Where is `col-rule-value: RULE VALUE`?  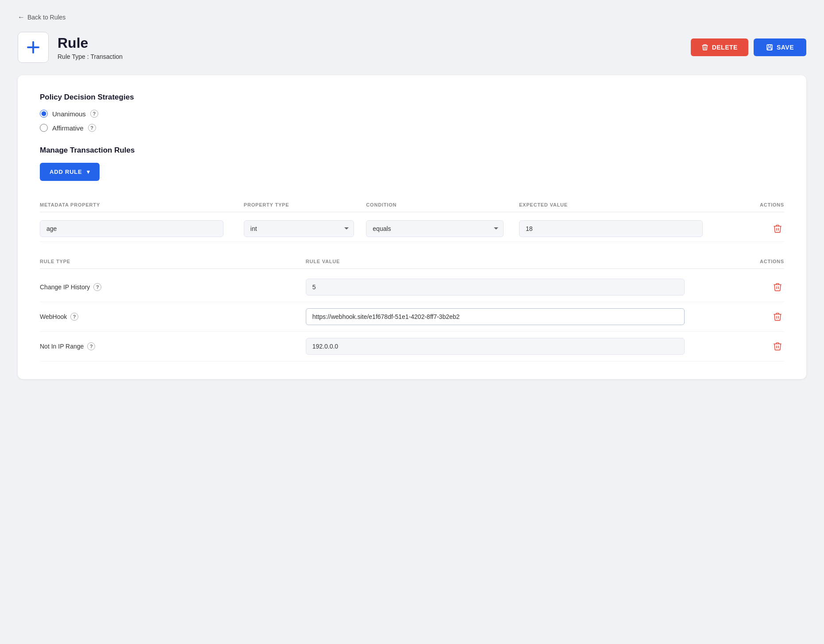 col-rule-value: RULE VALUE is located at coordinates (505, 261).